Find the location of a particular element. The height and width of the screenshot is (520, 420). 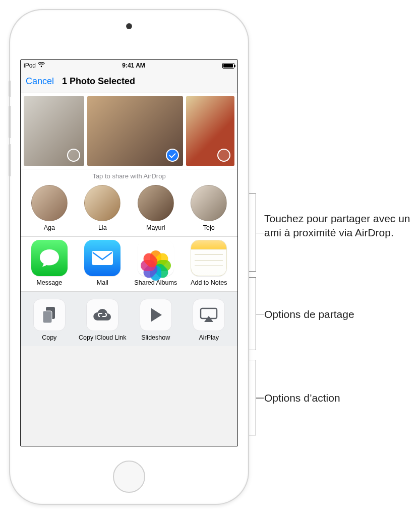

action-label: AirPlay is located at coordinates (209, 338).